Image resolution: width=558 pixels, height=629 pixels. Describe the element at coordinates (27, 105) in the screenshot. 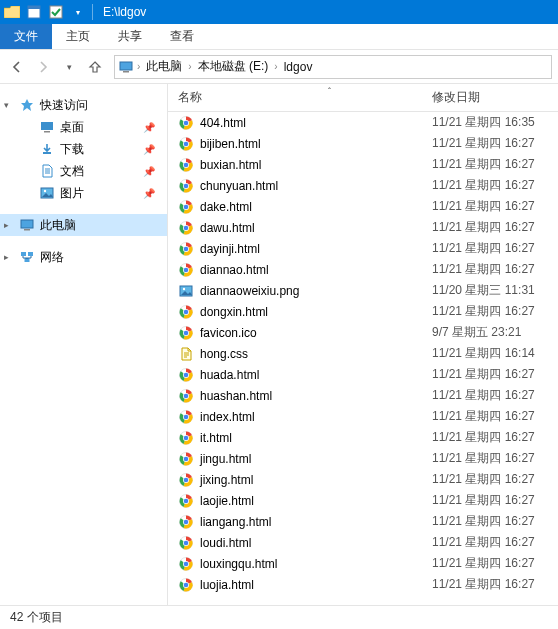

I see `star-icon` at that location.